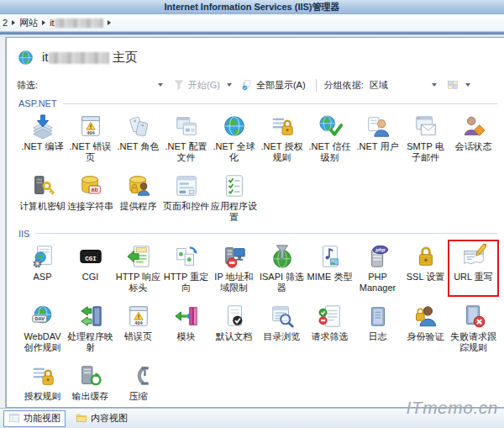  What do you see at coordinates (186, 336) in the screenshot?
I see `feature-label: 模块` at bounding box center [186, 336].